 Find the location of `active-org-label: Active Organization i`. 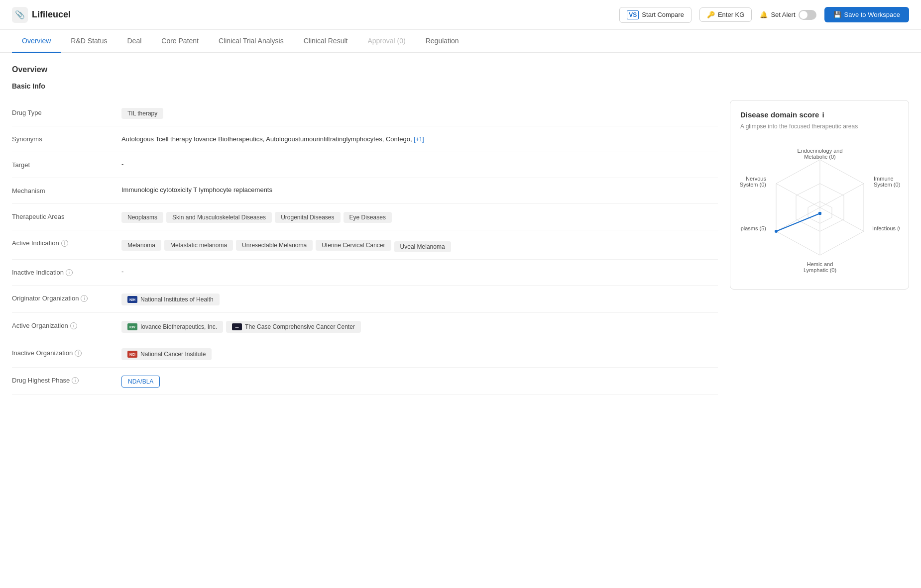

active-org-label: Active Organization i is located at coordinates (67, 324).